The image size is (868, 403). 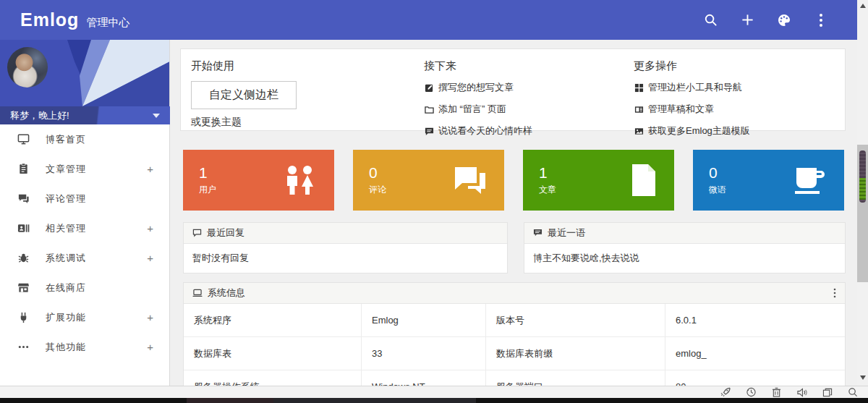 I want to click on customize-sidebar-button: 自定义侧边栏, so click(x=244, y=96).